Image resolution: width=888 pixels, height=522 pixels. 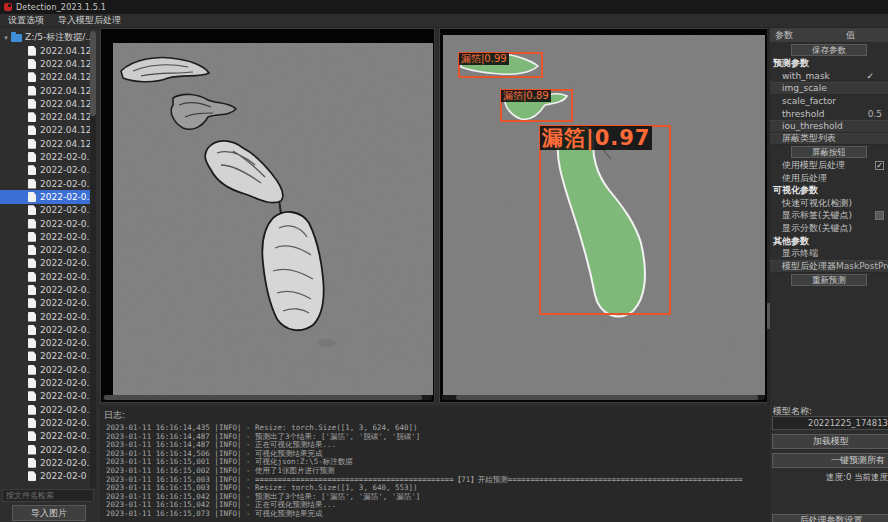 What do you see at coordinates (6, 38) in the screenshot?
I see `chevron-down-icon: ▾` at bounding box center [6, 38].